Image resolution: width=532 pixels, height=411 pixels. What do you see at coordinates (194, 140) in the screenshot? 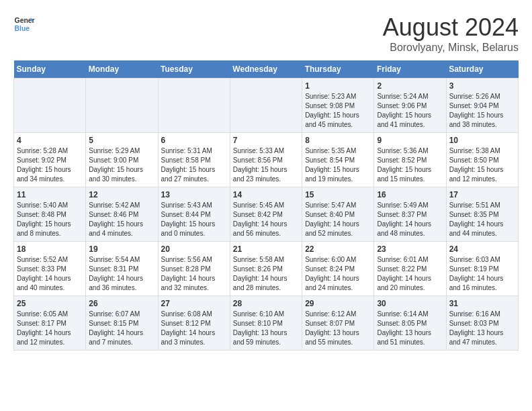
I see `day-number: 6` at bounding box center [194, 140].